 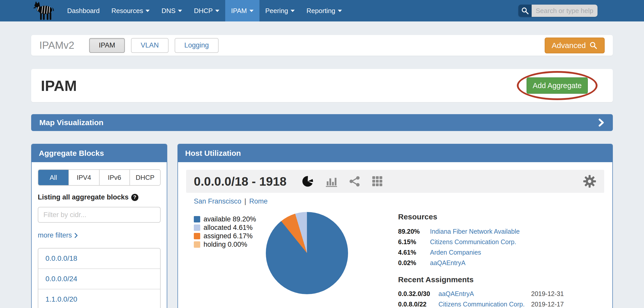 What do you see at coordinates (207, 11) in the screenshot?
I see `nav-item-dhcp: DHCP` at bounding box center [207, 11].